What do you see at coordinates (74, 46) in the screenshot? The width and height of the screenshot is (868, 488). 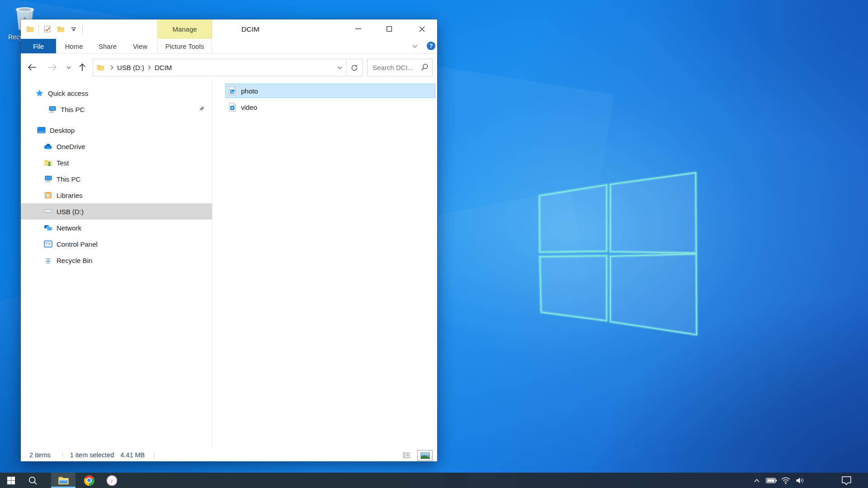 I see `tab-home: Home` at bounding box center [74, 46].